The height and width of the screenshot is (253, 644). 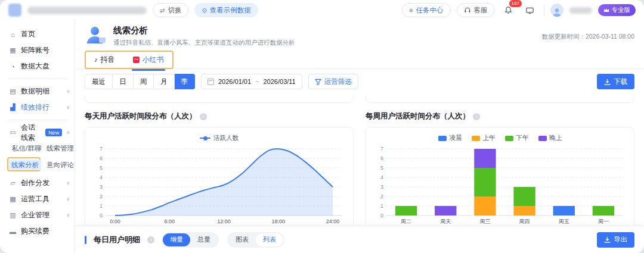 I want to click on svg-text: 周五, so click(x=564, y=221).